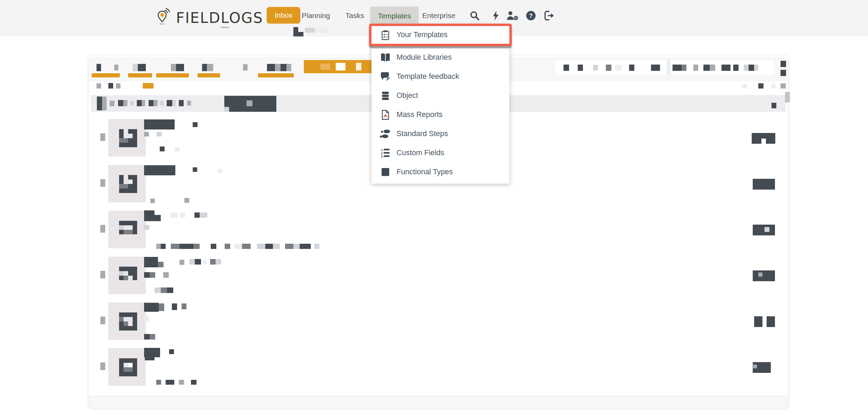 The width and height of the screenshot is (868, 418). I want to click on nav-item-templates: Templates, so click(394, 16).